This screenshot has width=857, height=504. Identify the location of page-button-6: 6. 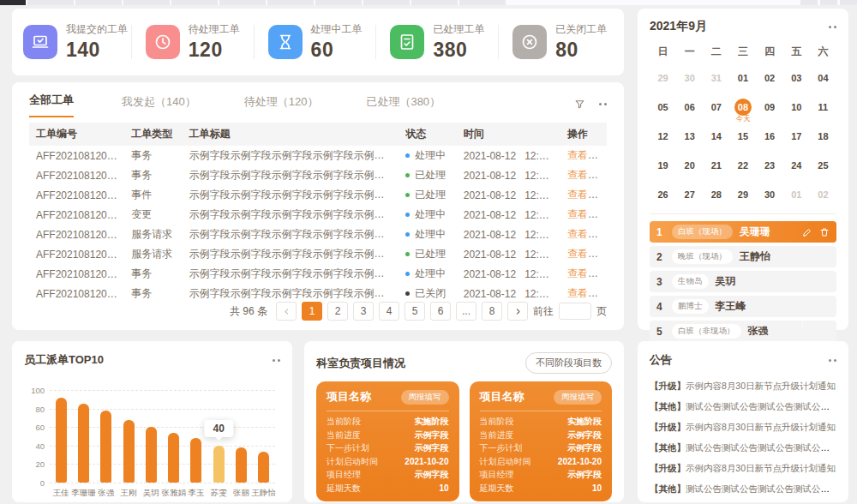
(440, 311).